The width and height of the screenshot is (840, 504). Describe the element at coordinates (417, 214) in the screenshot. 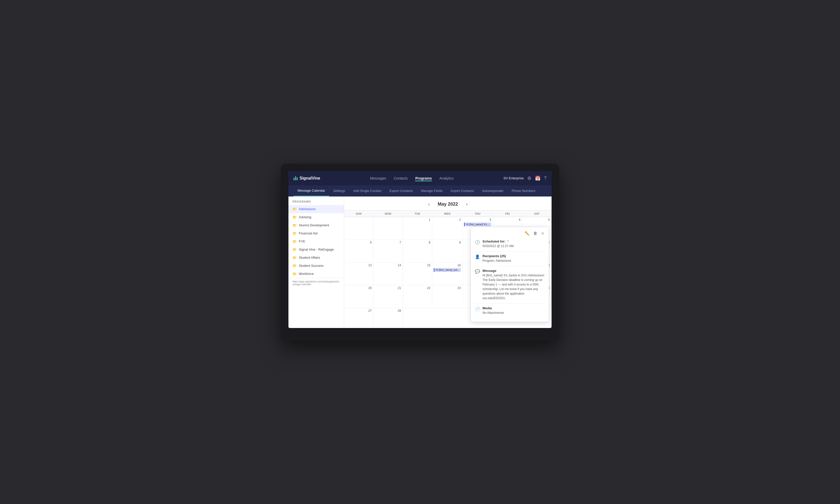

I see `day-header-tue: TUE` at that location.